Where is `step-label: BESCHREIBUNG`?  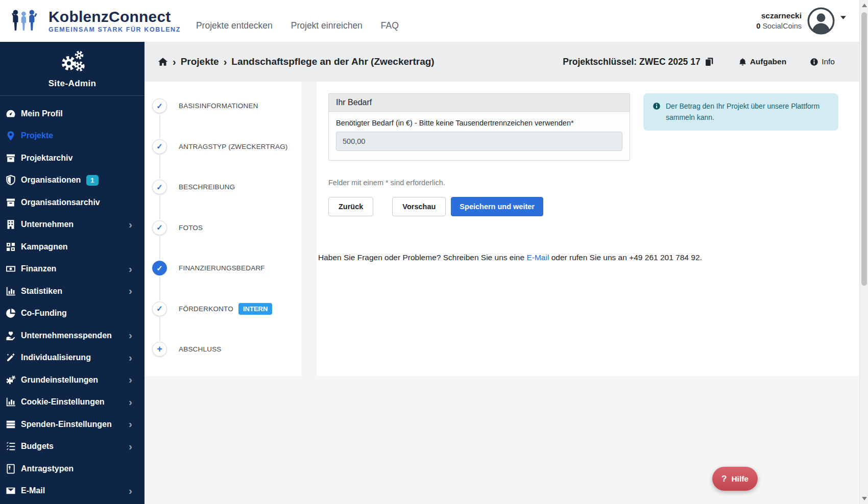 step-label: BESCHREIBUNG is located at coordinates (207, 187).